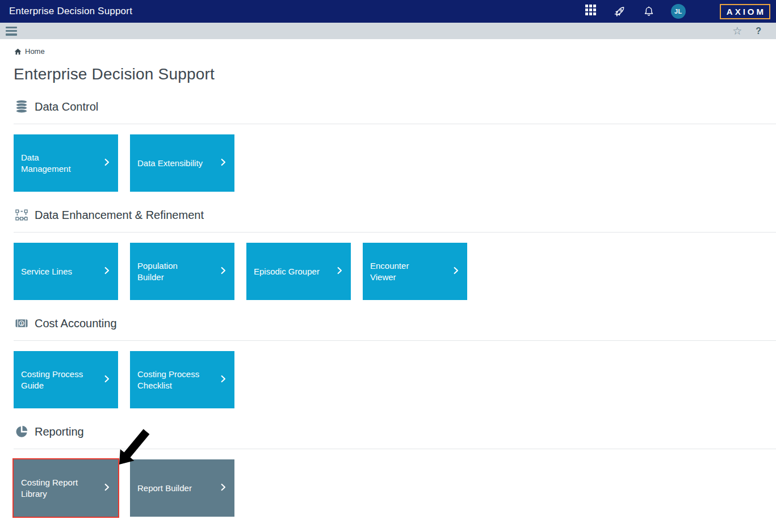 The image size is (776, 532). I want to click on section-header: Data Control, so click(395, 107).